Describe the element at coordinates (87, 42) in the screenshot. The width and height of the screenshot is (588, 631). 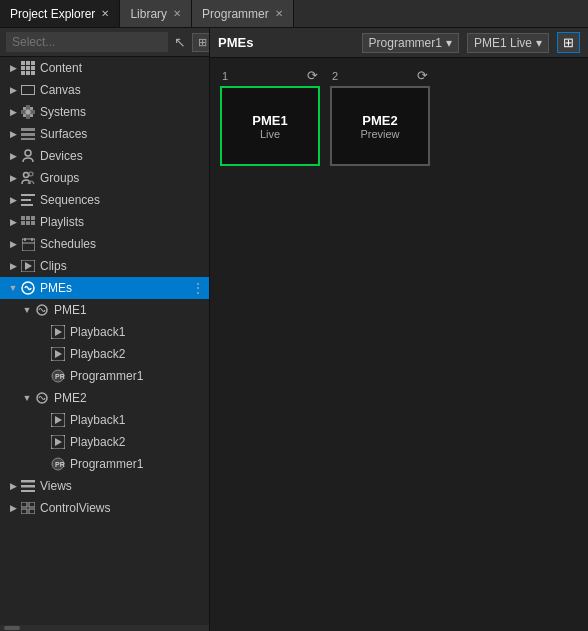
I see `search-input` at that location.